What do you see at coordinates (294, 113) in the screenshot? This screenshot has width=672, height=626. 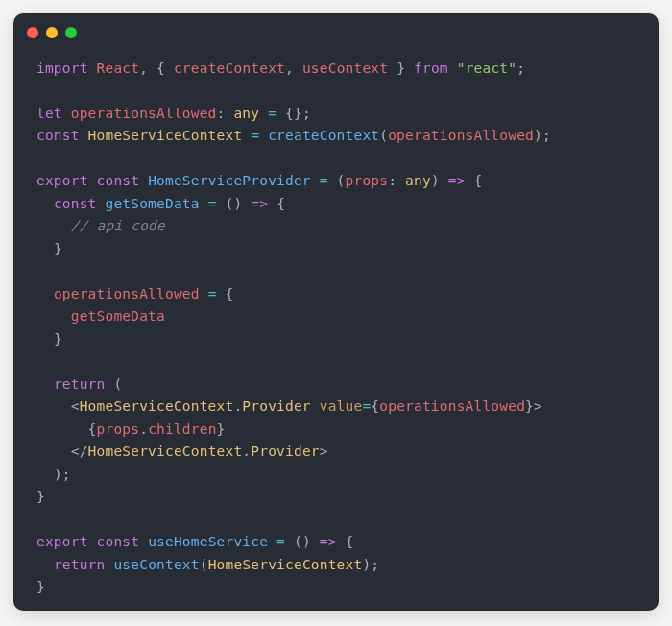 I see `punct-emptyobj: {}` at bounding box center [294, 113].